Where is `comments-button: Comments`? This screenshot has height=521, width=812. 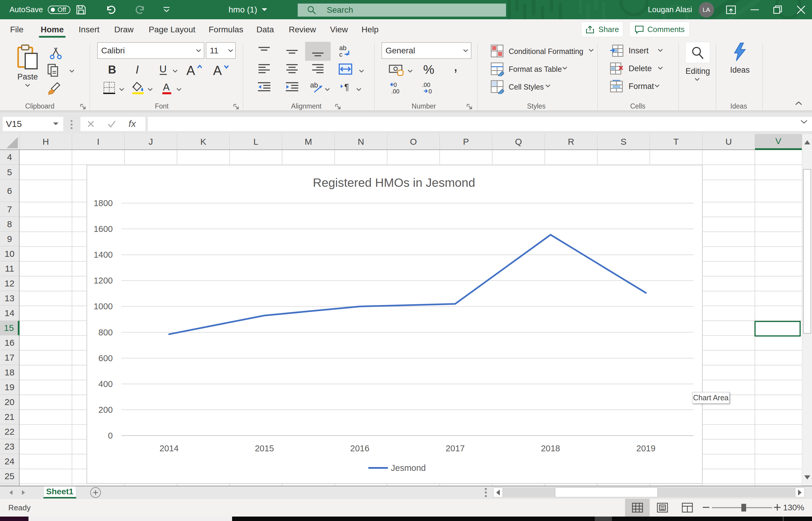
comments-button: Comments is located at coordinates (660, 29).